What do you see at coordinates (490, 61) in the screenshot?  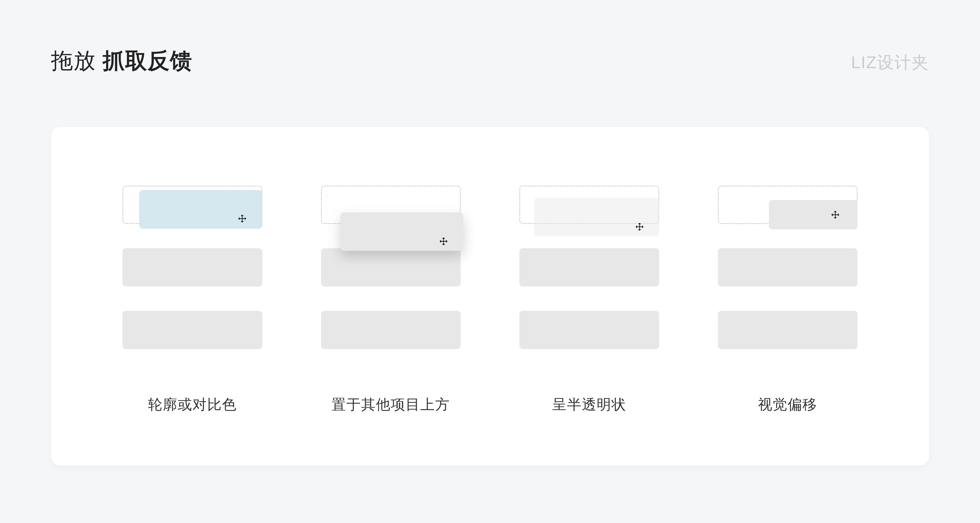 I see `page-header: 拖放 抓取反馈 LIZ设计夹` at bounding box center [490, 61].